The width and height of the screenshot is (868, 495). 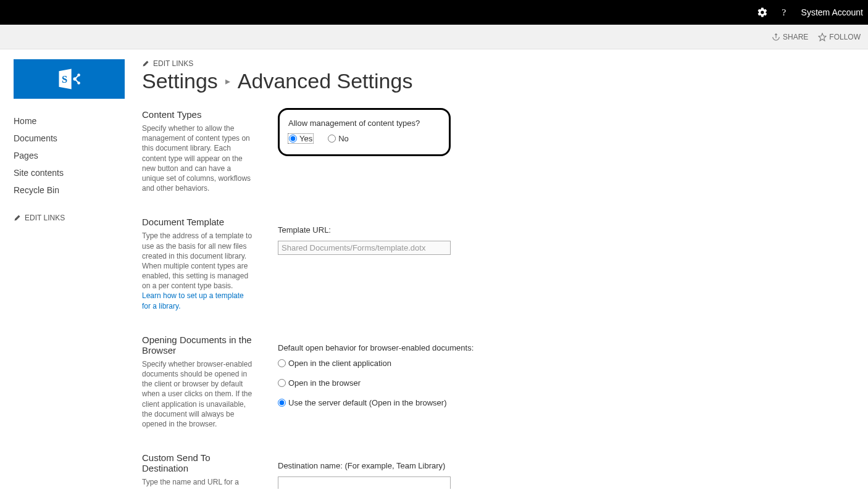 What do you see at coordinates (565, 383) in the screenshot?
I see `open-browser-option: Open in the browser` at bounding box center [565, 383].